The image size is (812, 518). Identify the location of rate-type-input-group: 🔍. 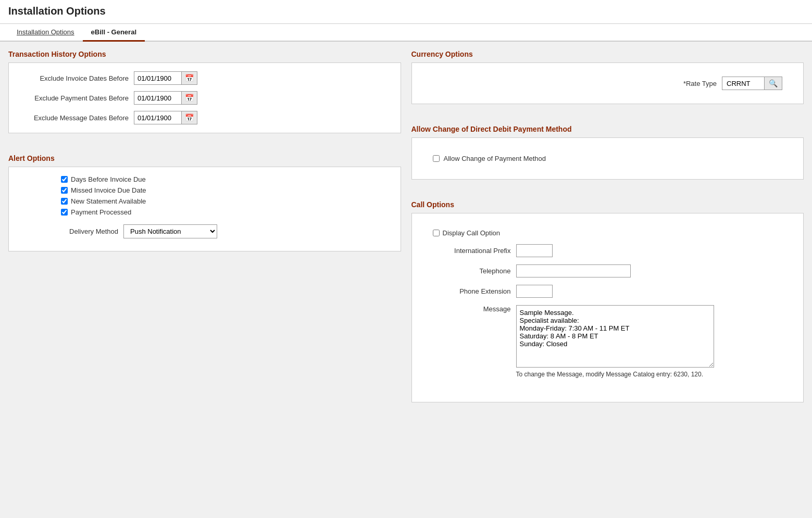
(752, 83).